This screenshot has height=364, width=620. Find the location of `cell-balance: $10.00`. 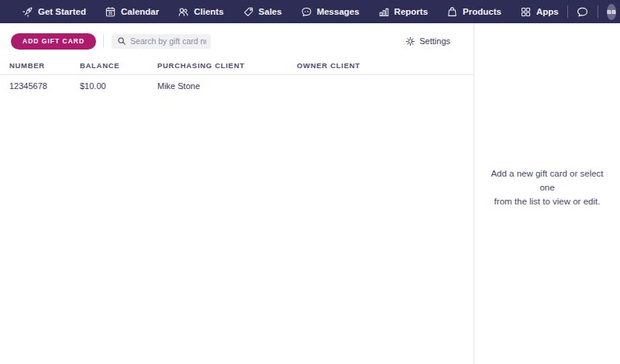

cell-balance: $10.00 is located at coordinates (119, 86).